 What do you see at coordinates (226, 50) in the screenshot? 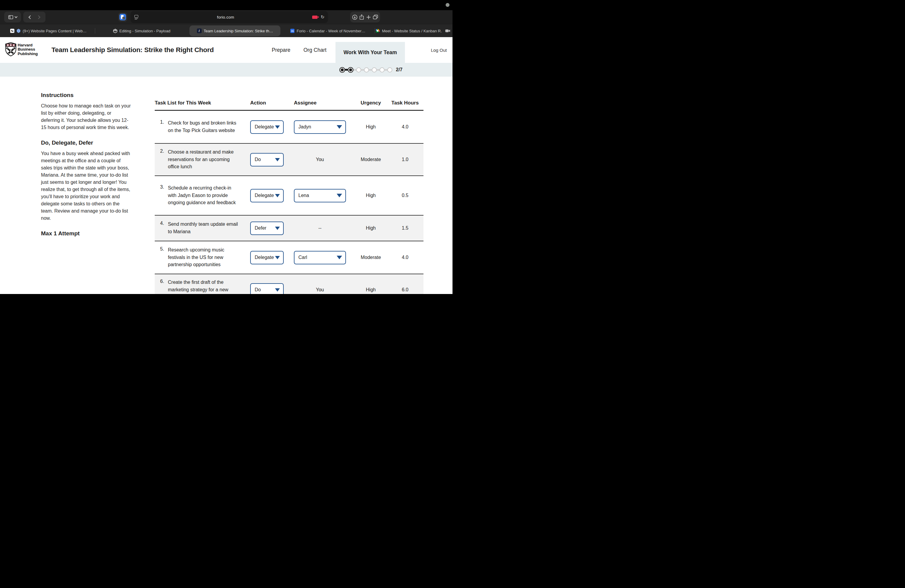
I see `page-header: Harvard Business Publishing Team Leaders…` at bounding box center [226, 50].